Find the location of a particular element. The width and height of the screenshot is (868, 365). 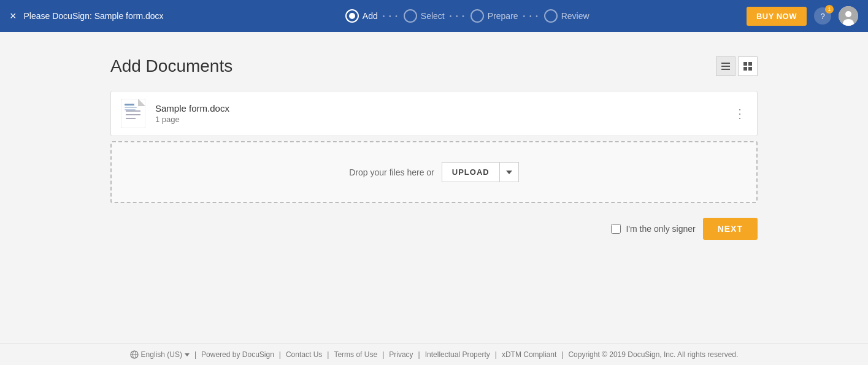

close-button: × is located at coordinates (13, 16).